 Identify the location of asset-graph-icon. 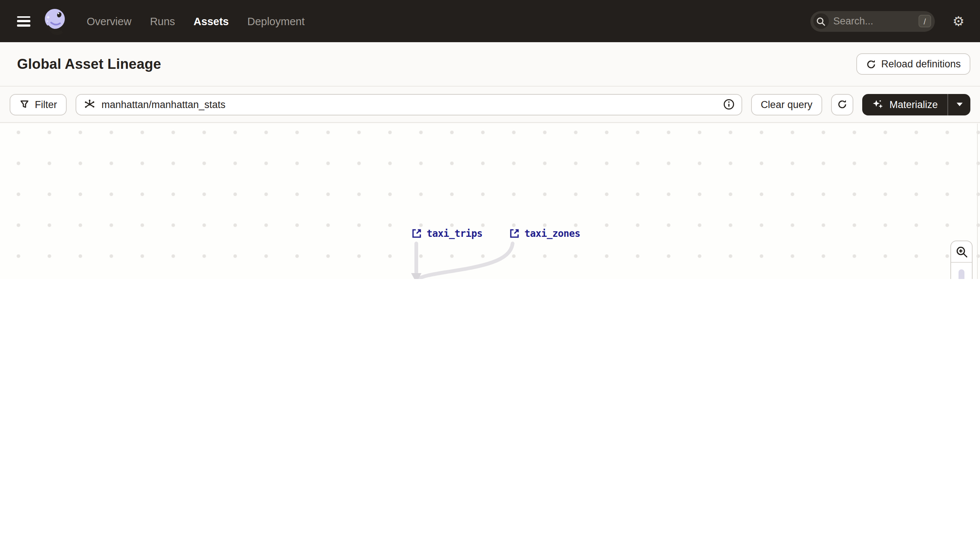
(90, 104).